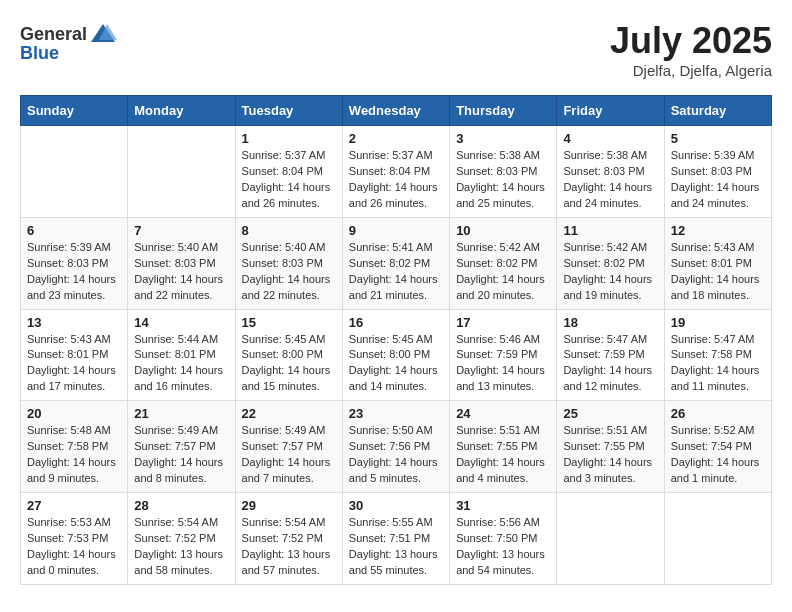  What do you see at coordinates (718, 447) in the screenshot?
I see `calendar-day-cell: 26Sunrise: 5:52 AM Sunset: 7:54 PM Dayli…` at bounding box center [718, 447].